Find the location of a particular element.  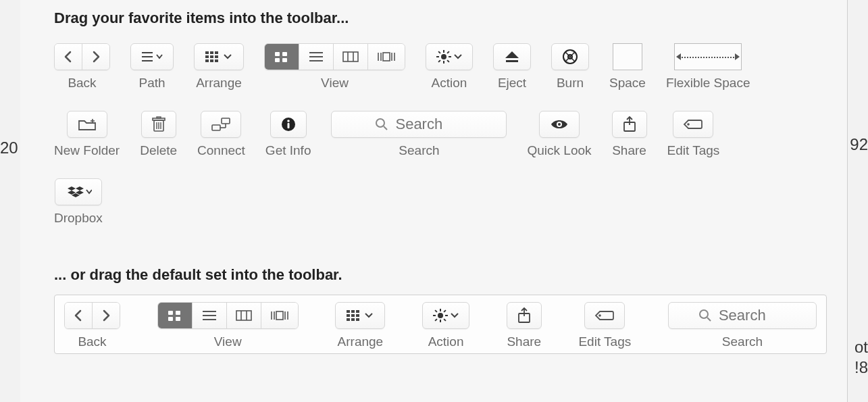

palette-item-new-folder: New Folder is located at coordinates (86, 134).